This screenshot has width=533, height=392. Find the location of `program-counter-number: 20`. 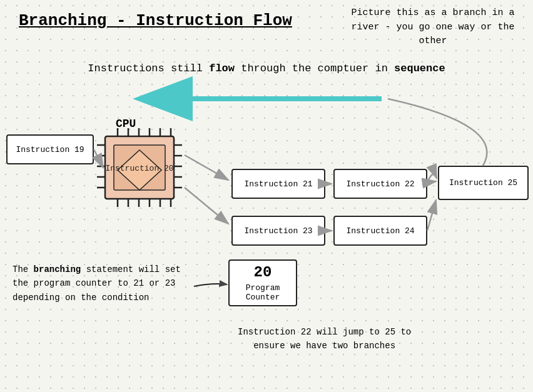

program-counter-number: 20 is located at coordinates (263, 273).